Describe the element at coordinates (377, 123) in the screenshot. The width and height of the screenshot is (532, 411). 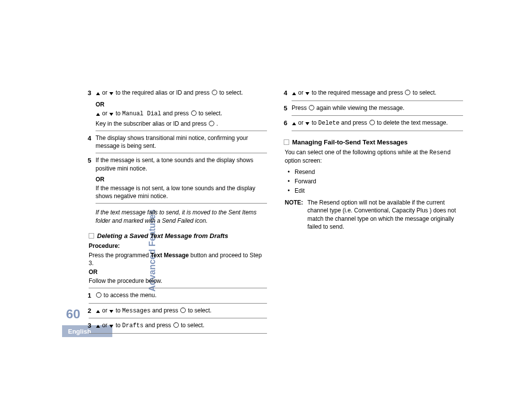
I see `r-step-6-body: or to Delete and press to delete the tex…` at that location.